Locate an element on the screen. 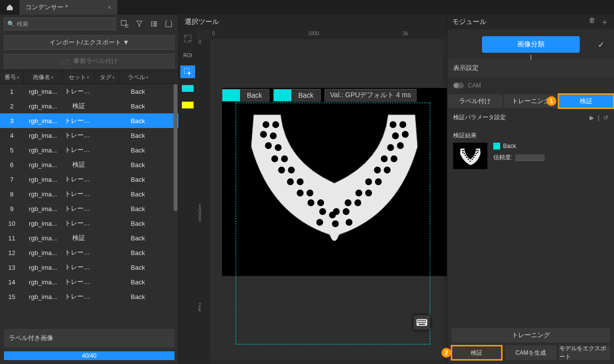 This screenshot has width=614, height=364. tab-verify: 検証 is located at coordinates (586, 101).